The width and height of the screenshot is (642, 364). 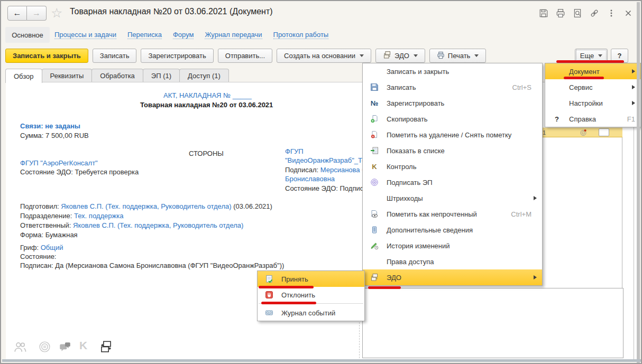 I want to click on side-scrollbar-track, so click(x=634, y=244).